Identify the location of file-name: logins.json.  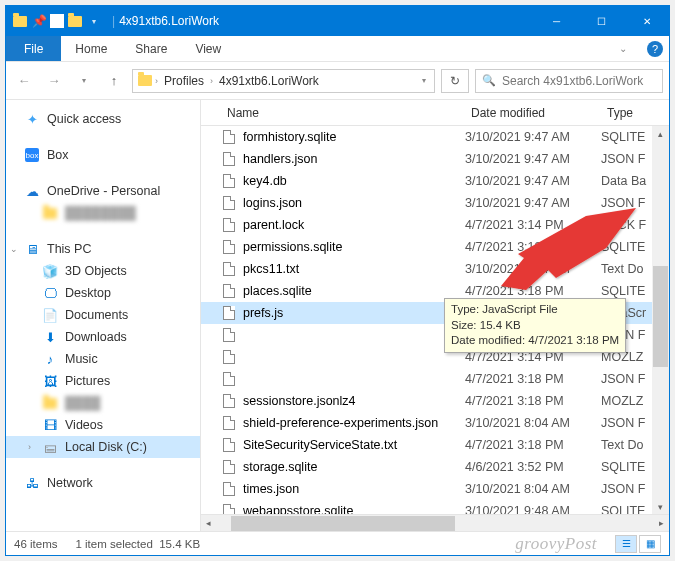
(272, 203).